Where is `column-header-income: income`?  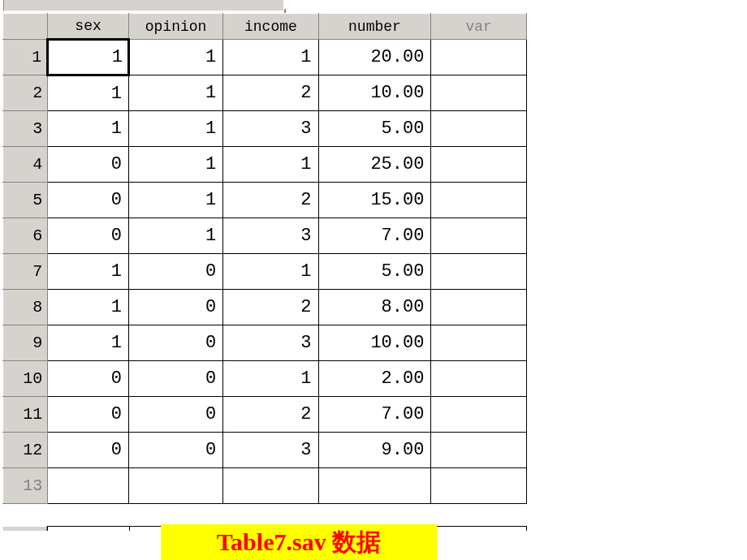 column-header-income: income is located at coordinates (271, 27).